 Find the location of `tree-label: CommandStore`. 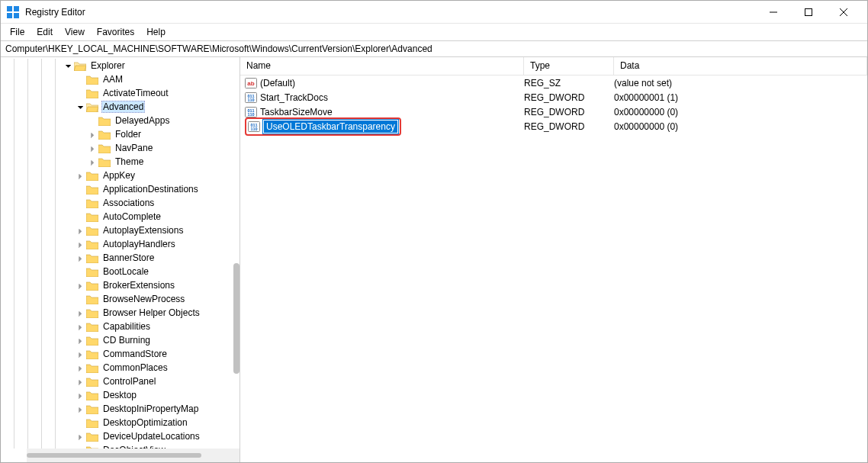

tree-label: CommandStore is located at coordinates (135, 354).